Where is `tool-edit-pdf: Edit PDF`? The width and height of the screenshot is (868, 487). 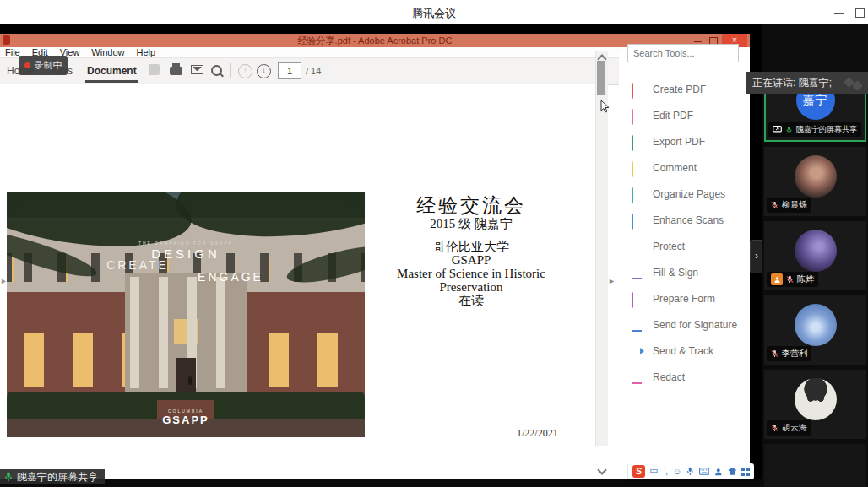
tool-edit-pdf: Edit PDF is located at coordinates (691, 115).